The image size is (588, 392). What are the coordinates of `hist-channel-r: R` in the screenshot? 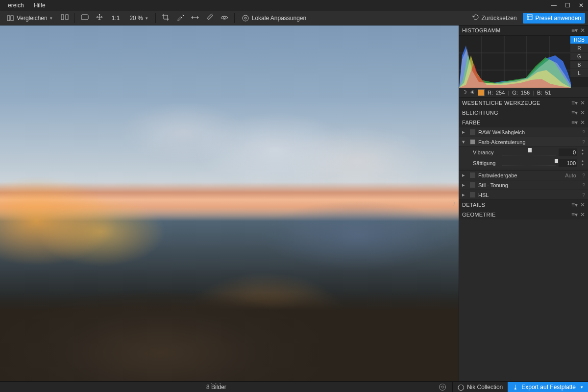 It's located at (579, 48).